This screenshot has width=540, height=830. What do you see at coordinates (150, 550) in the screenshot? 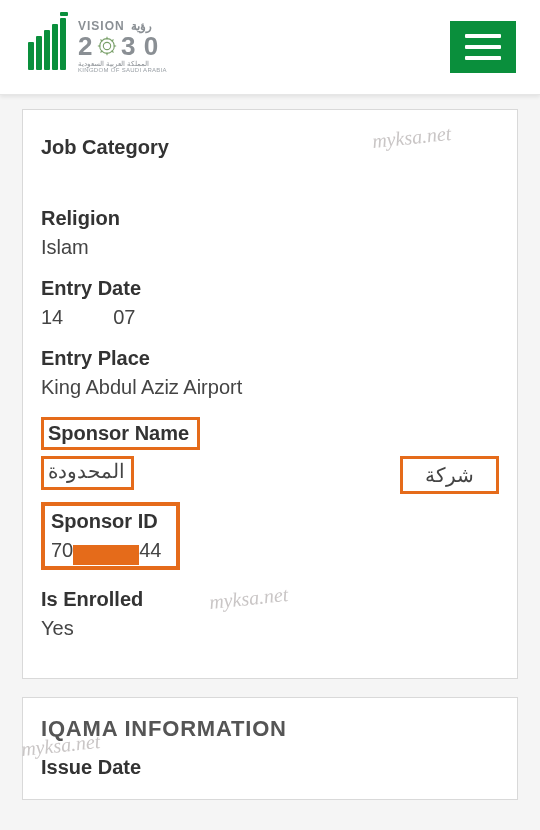
I see `sponsor-id-suffix: 44` at bounding box center [150, 550].